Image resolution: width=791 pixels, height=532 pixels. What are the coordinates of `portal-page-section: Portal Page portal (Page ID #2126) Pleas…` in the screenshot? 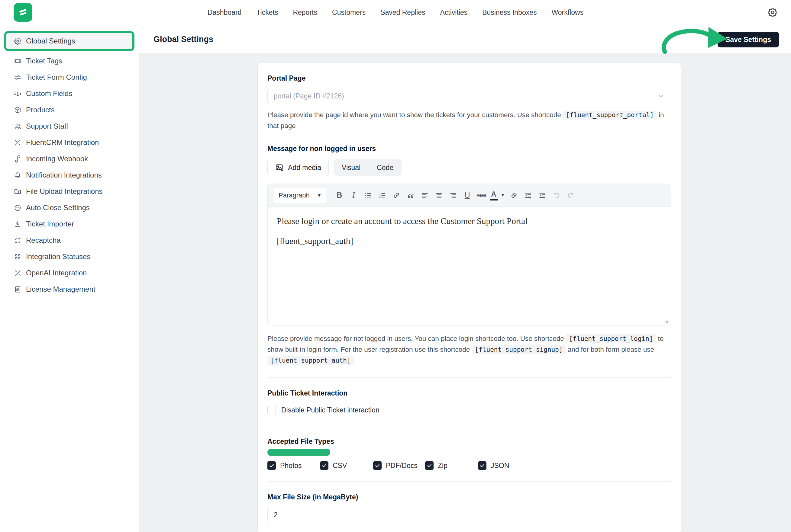 It's located at (469, 103).